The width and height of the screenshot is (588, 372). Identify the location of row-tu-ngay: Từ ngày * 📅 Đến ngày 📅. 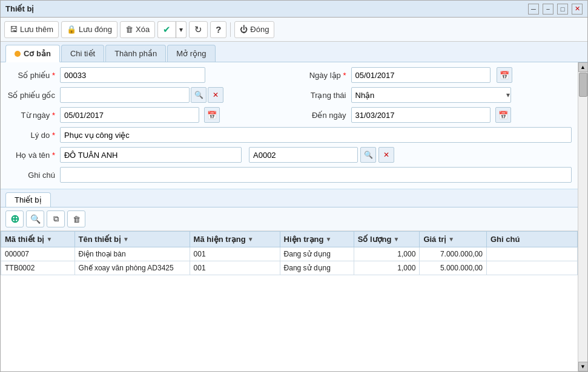
(289, 115).